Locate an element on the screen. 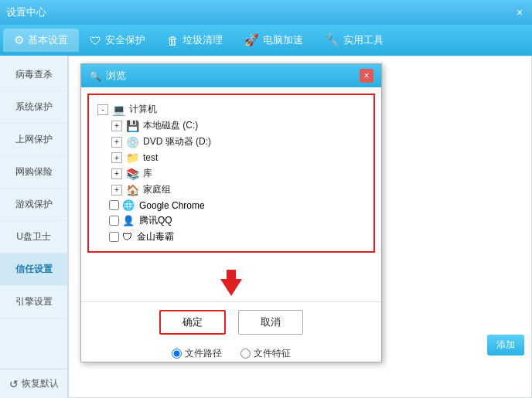 Image resolution: width=532 pixels, height=398 pixels. tree-node-diskc: + 💾 本地磁盘 (C:) is located at coordinates (231, 125).